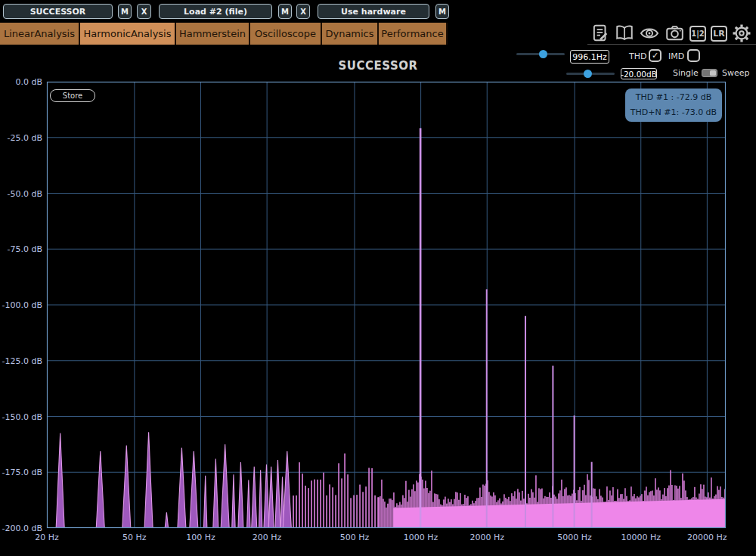  Describe the element at coordinates (708, 537) in the screenshot. I see `svg-text: 20000 Hz` at that location.